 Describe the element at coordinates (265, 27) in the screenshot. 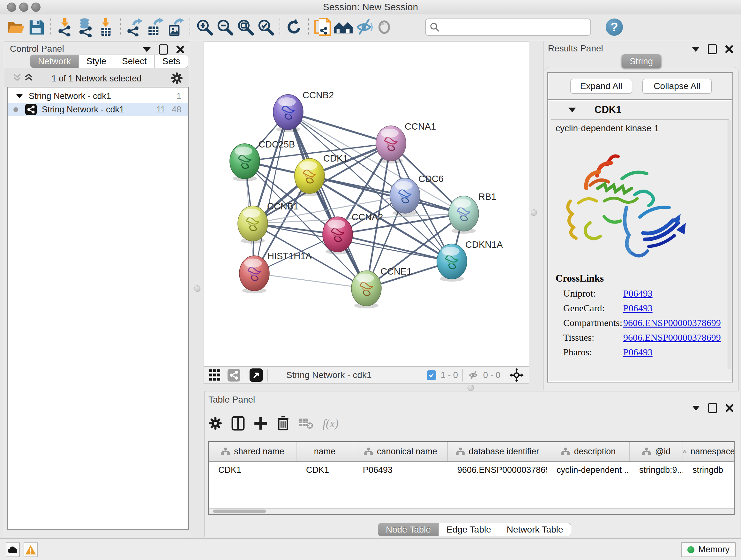

I see `zoom-selected-icon` at that location.